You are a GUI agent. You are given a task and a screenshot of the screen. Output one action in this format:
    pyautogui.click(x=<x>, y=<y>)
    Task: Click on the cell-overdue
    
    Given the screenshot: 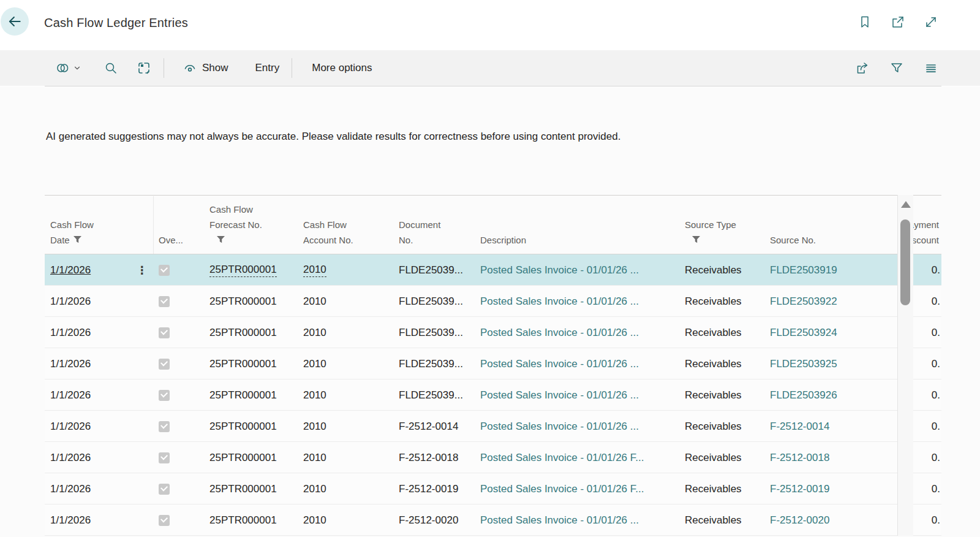 What is the action you would take?
    pyautogui.click(x=180, y=395)
    